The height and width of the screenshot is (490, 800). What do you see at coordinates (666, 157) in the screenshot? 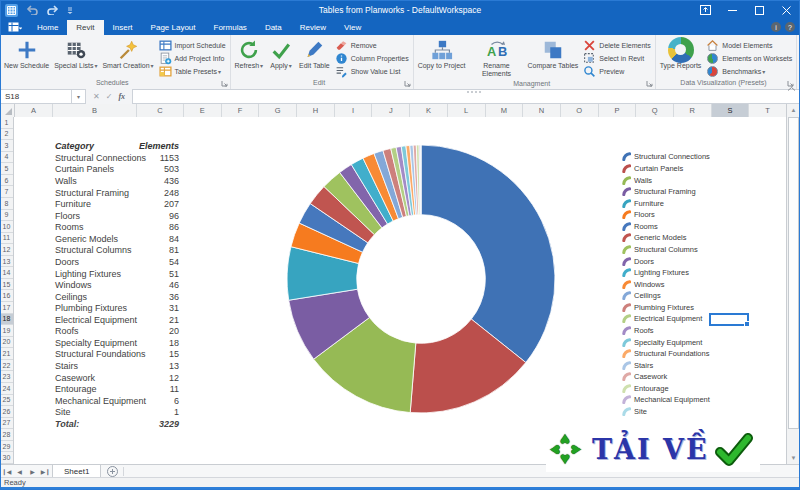
I see `legend-item-structural-connections: Structural Connections` at bounding box center [666, 157].